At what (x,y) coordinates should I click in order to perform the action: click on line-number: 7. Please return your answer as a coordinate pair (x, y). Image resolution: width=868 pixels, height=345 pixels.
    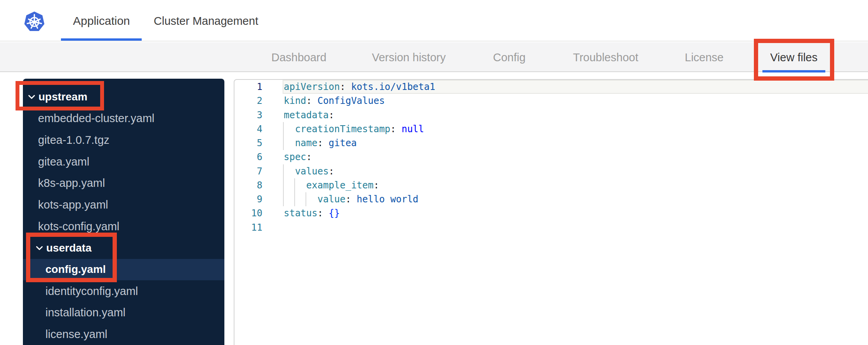
    Looking at the image, I should click on (248, 171).